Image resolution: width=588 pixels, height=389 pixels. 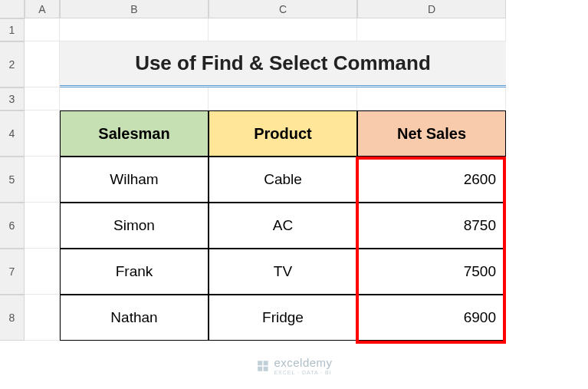 What do you see at coordinates (283, 134) in the screenshot?
I see `header-product: Product` at bounding box center [283, 134].